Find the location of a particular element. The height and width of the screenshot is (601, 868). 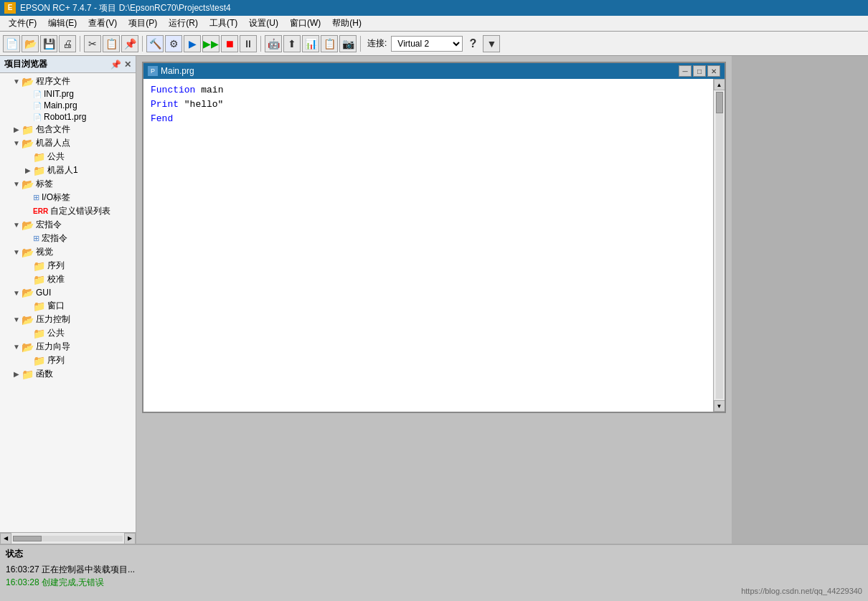

tree-label: 包含文件 is located at coordinates (53, 129).